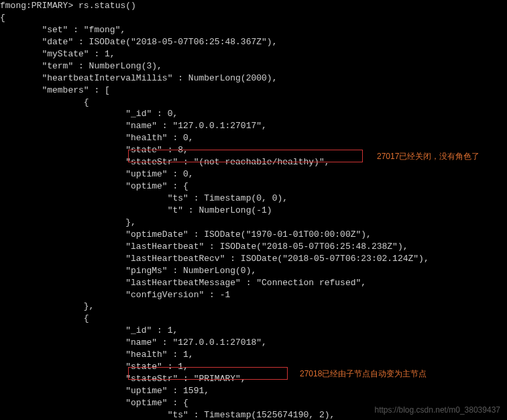 This screenshot has width=507, height=420. What do you see at coordinates (428, 157) in the screenshot?
I see `annotation-1: 27017已经关闭，没有角色了` at bounding box center [428, 157].